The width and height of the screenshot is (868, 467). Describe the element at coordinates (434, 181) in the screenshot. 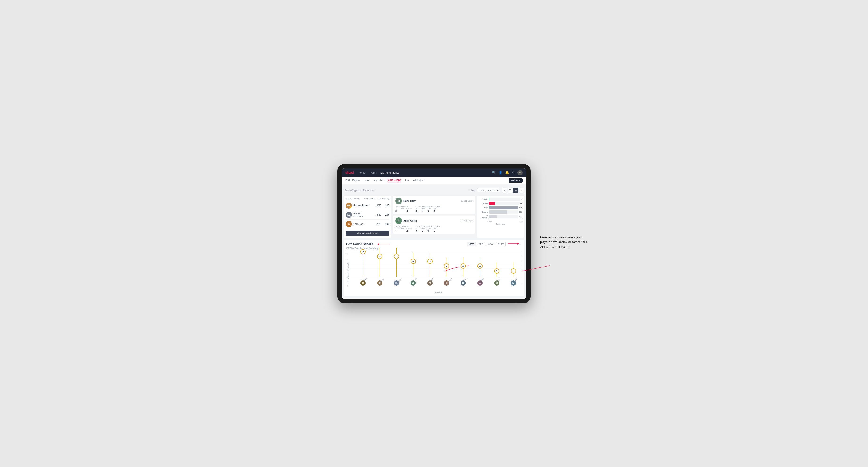

I see `sub-nav: PGAT Players PGA Hcaps 1-5 Team Clippd T…` at that location.